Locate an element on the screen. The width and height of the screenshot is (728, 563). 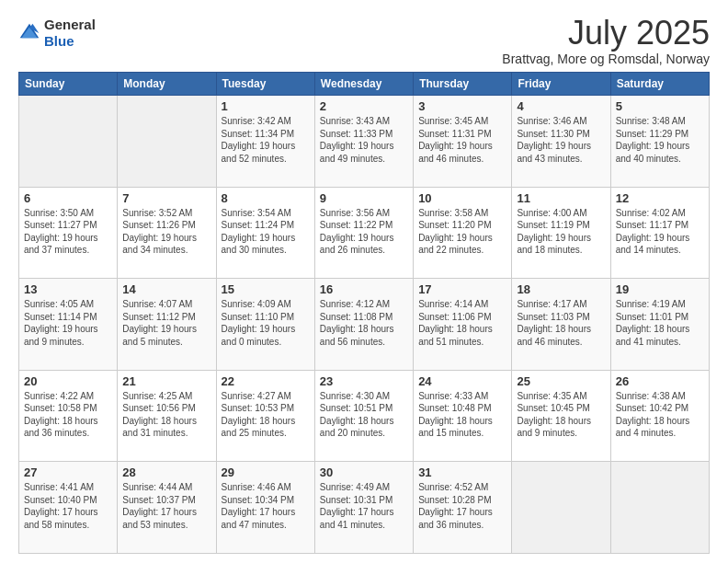
day-info: Sunrise: 4:33 AM Sunset: 10:48 PM Daylig… is located at coordinates (462, 415).